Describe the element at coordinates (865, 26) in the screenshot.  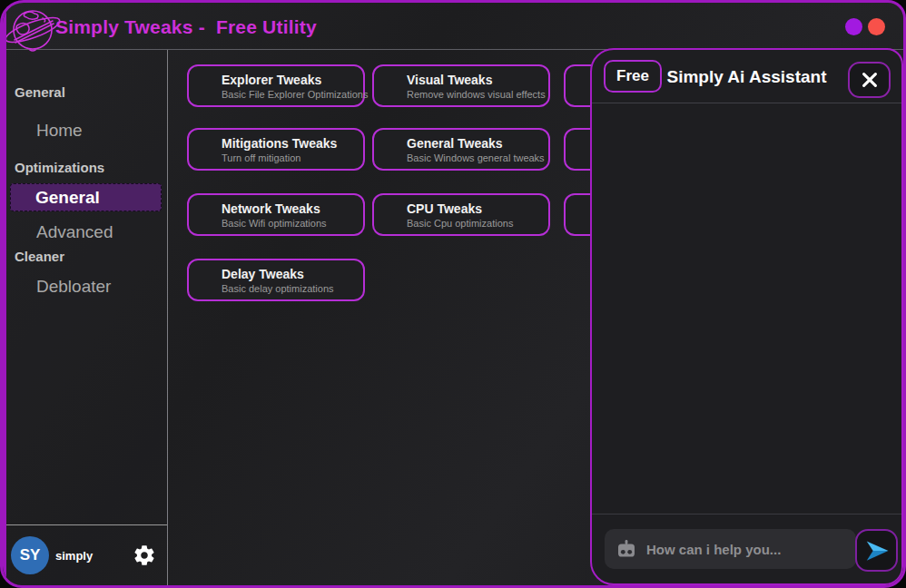
I see `window-controls` at that location.